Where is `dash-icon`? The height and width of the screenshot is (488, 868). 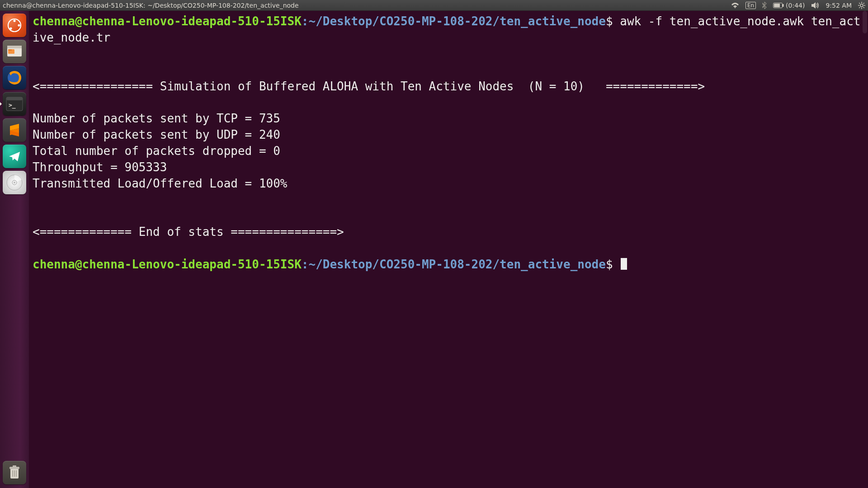
dash-icon is located at coordinates (14, 25).